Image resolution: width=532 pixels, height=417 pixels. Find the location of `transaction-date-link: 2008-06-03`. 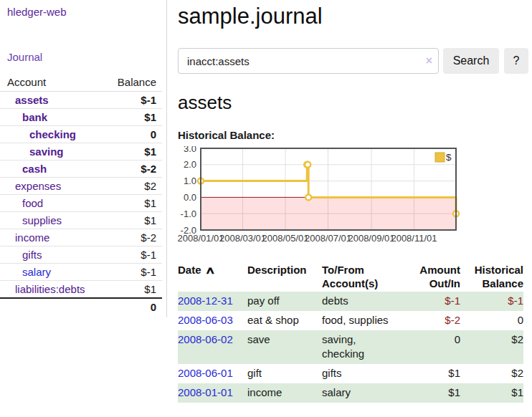

transaction-date-link: 2008-06-03 is located at coordinates (205, 320).